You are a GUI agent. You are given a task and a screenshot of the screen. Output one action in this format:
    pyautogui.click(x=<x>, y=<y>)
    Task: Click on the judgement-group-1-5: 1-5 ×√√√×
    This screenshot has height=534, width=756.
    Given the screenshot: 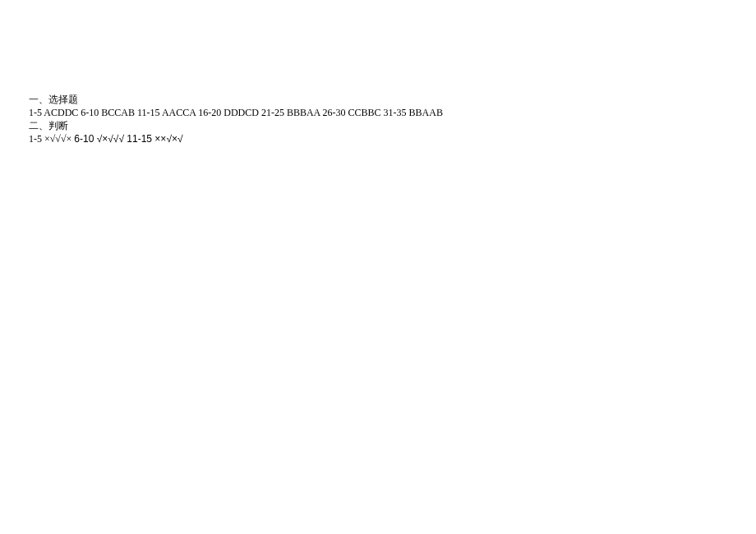 What is the action you would take?
    pyautogui.click(x=51, y=139)
    